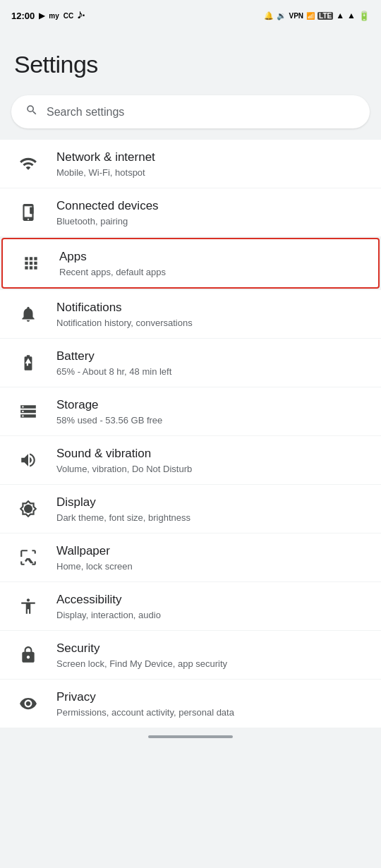 Image resolution: width=381 pixels, height=868 pixels. What do you see at coordinates (28, 460) in the screenshot?
I see `sound-icon` at bounding box center [28, 460].